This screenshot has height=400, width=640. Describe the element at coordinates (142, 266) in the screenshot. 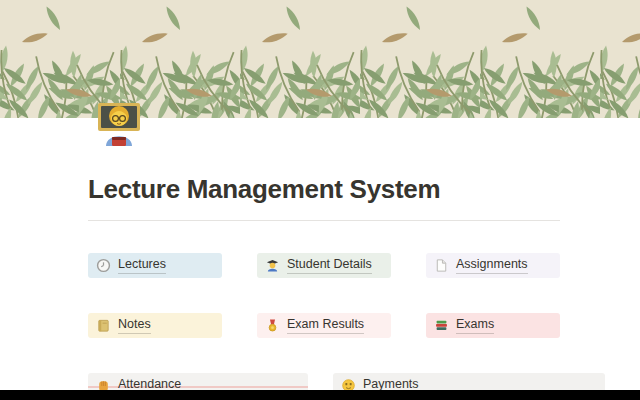

I see `card-label: Lectures` at that location.